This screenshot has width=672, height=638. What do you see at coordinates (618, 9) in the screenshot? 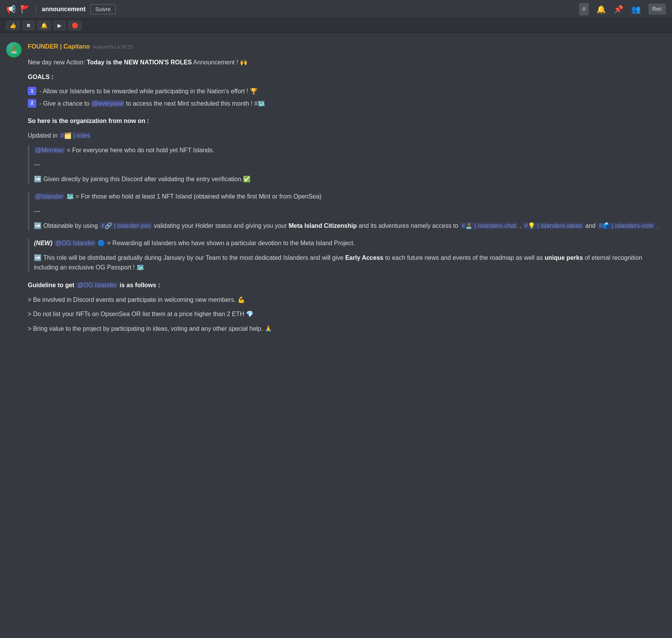
I see `pin-icon: 📌` at bounding box center [618, 9].